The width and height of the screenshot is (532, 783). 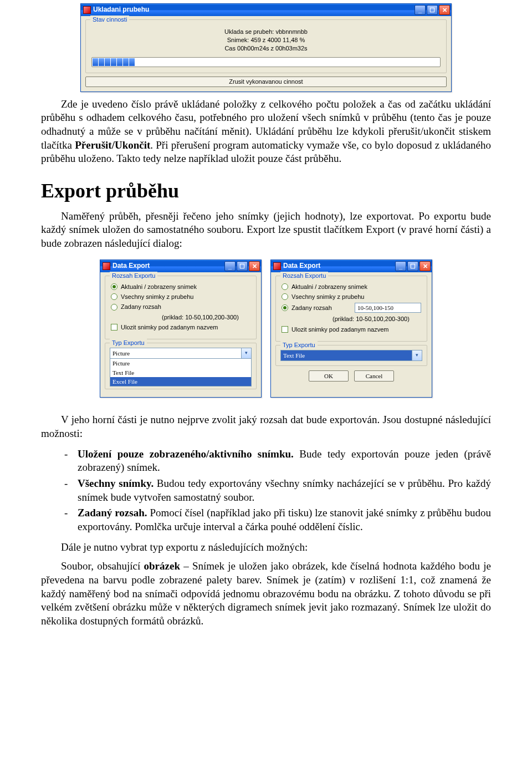 What do you see at coordinates (266, 593) in the screenshot?
I see `paragraph-4b: Soubor, obsahující obrázek – Snímek je u…` at bounding box center [266, 593].